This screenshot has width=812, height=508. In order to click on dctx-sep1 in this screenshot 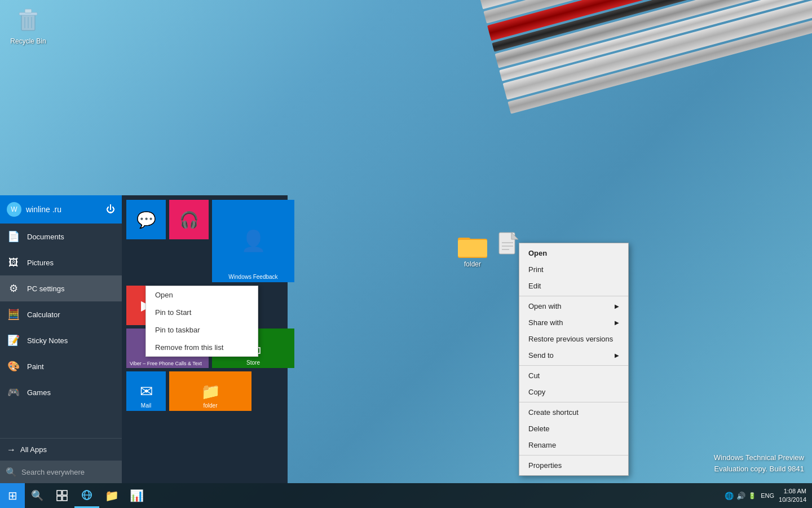, I will do `click(574, 296)`.